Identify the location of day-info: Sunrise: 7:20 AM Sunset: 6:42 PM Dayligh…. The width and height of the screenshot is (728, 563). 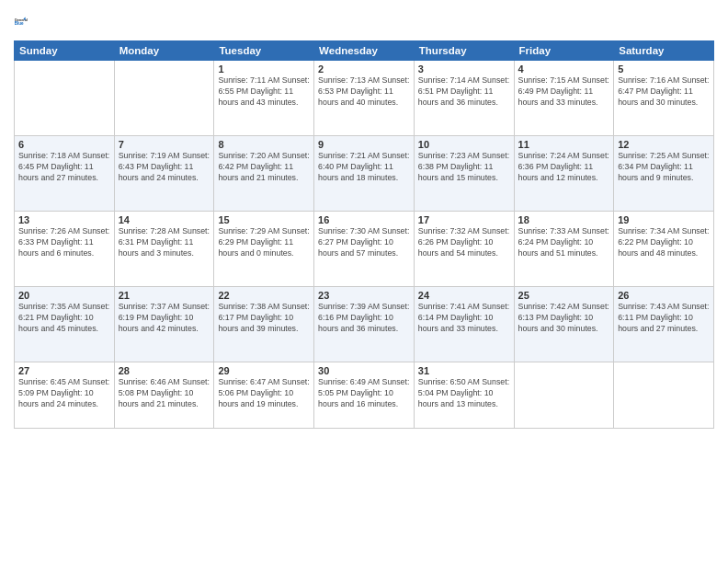
(264, 167).